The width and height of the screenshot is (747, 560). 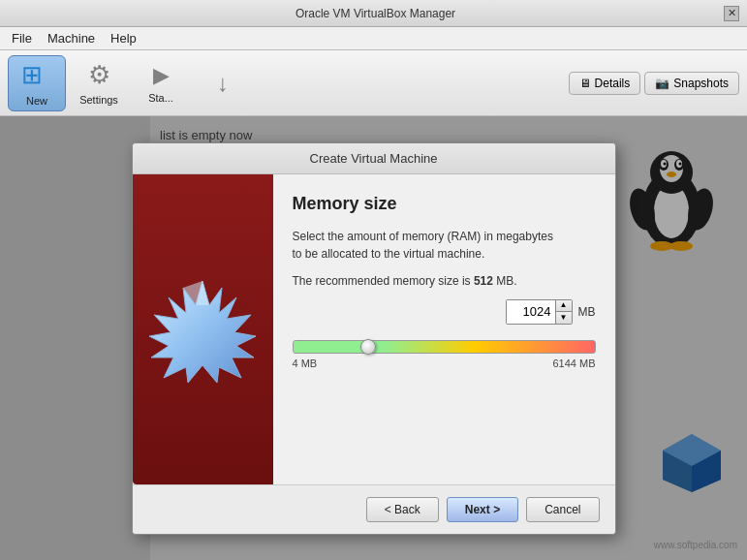 What do you see at coordinates (539, 312) in the screenshot?
I see `spinbox: ▲ ▼` at bounding box center [539, 312].